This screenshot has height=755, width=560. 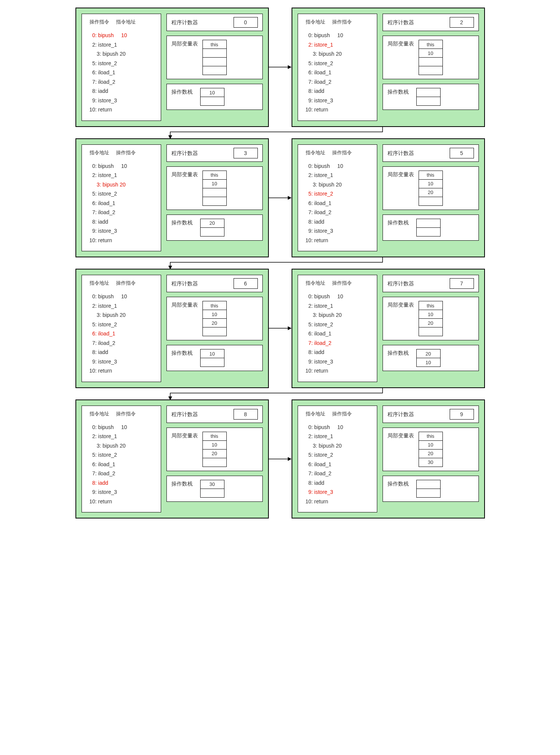 What do you see at coordinates (431, 454) in the screenshot?
I see `local-variable-cell: 20` at bounding box center [431, 454].